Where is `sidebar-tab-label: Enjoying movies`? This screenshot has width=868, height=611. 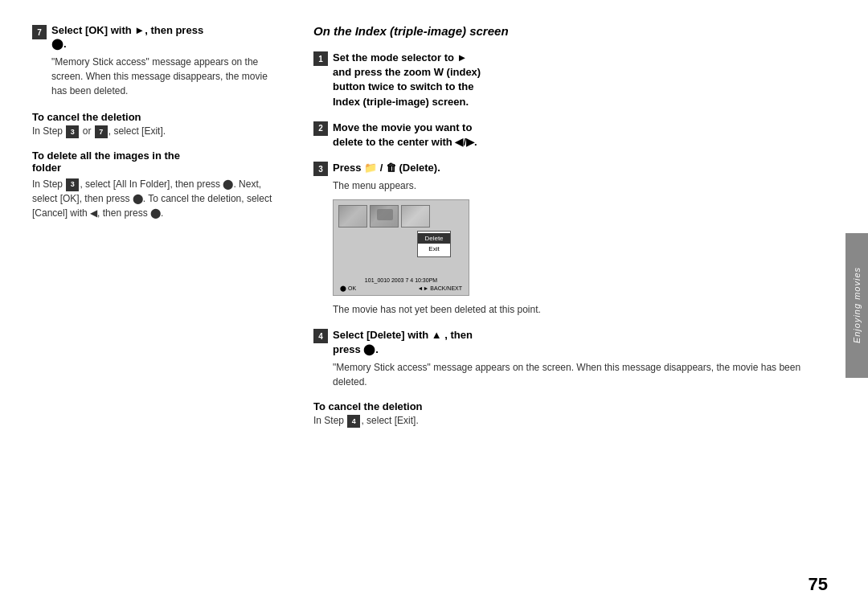 sidebar-tab-label: Enjoying movies is located at coordinates (857, 306).